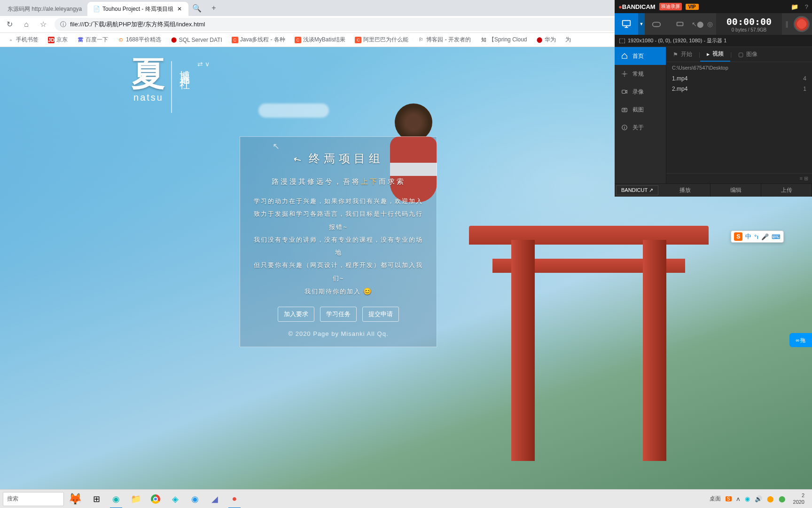 This screenshot has height=508, width=812. I want to click on reload-button: ↻, so click(9, 24).